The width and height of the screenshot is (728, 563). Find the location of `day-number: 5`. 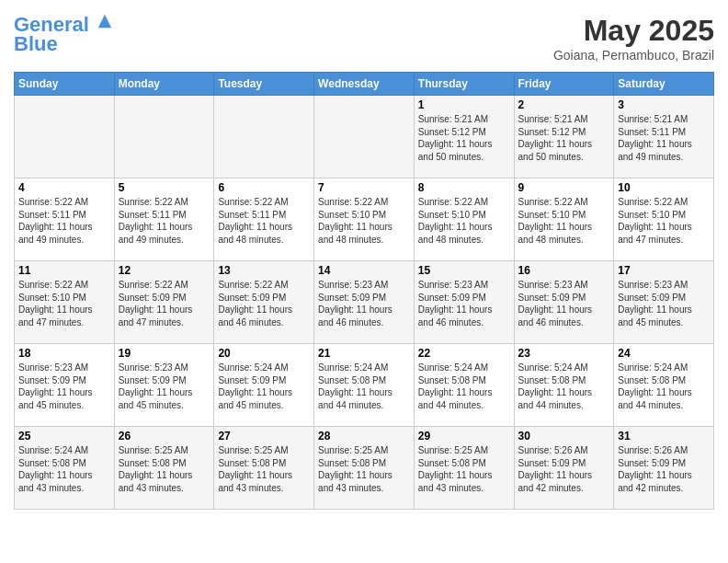

day-number: 5 is located at coordinates (165, 188).